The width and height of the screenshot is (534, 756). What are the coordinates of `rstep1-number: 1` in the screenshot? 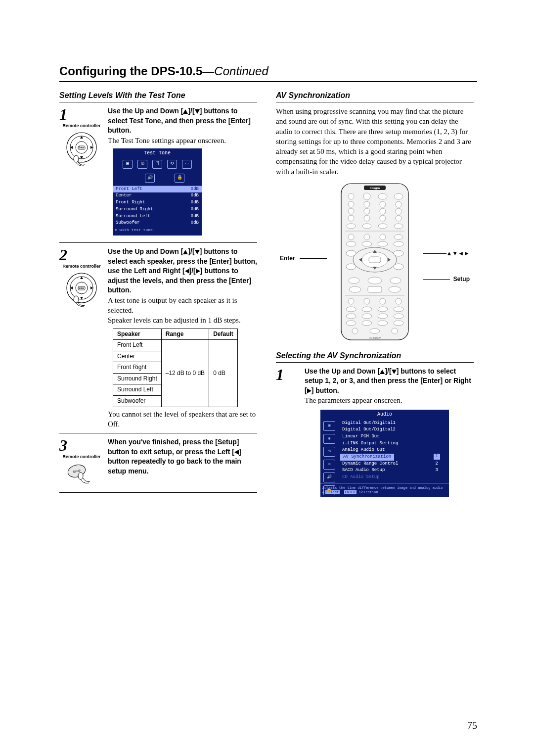 It's located at (288, 375).